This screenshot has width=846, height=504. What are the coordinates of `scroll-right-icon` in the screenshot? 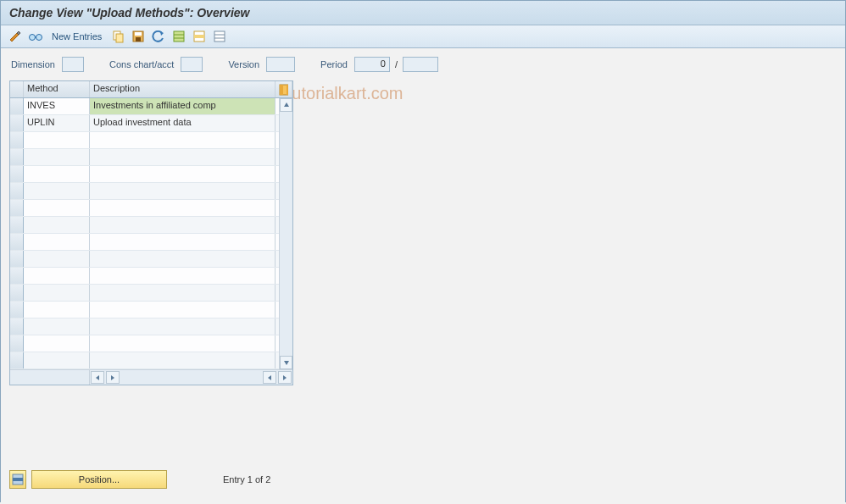 It's located at (270, 378).